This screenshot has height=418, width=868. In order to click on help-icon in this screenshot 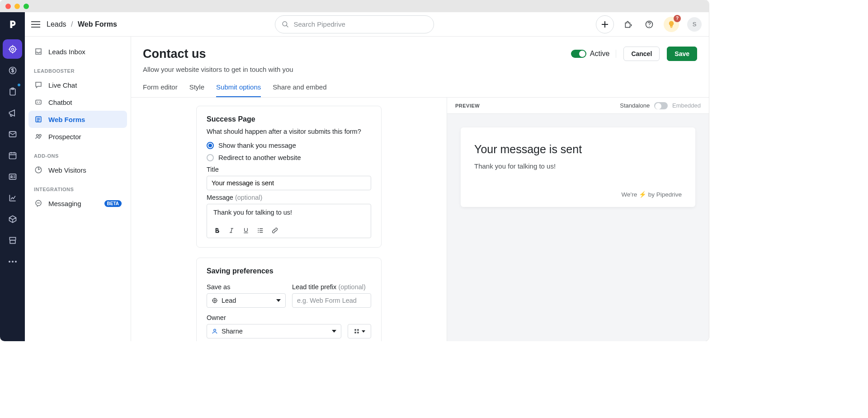, I will do `click(649, 24)`.